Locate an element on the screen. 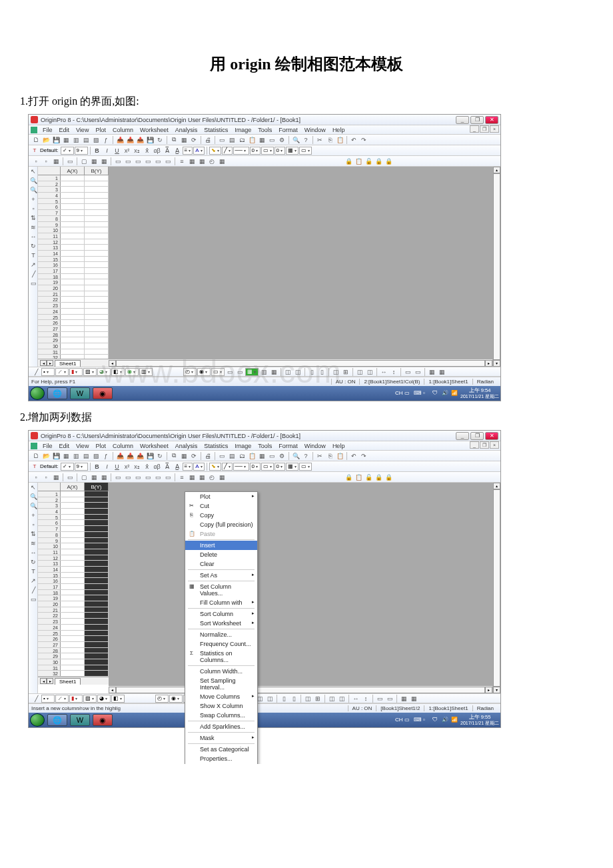 The height and width of the screenshot is (868, 613). table-row: 20 is located at coordinates (73, 604).